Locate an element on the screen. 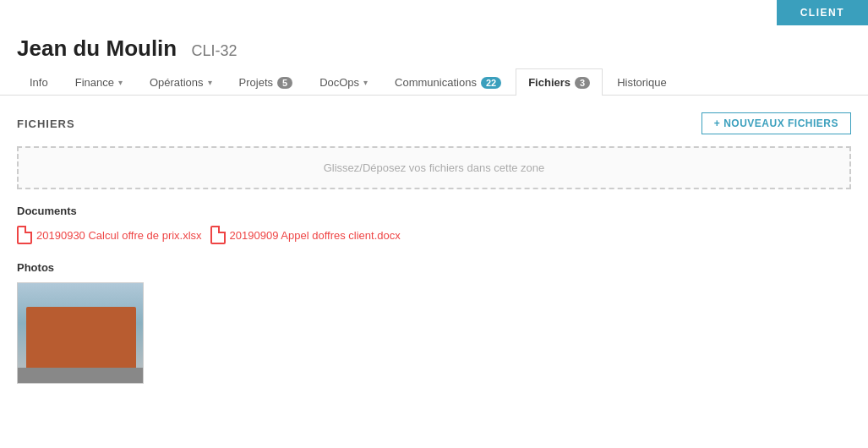 The image size is (868, 448). documents-group-title: Documents is located at coordinates (434, 211).